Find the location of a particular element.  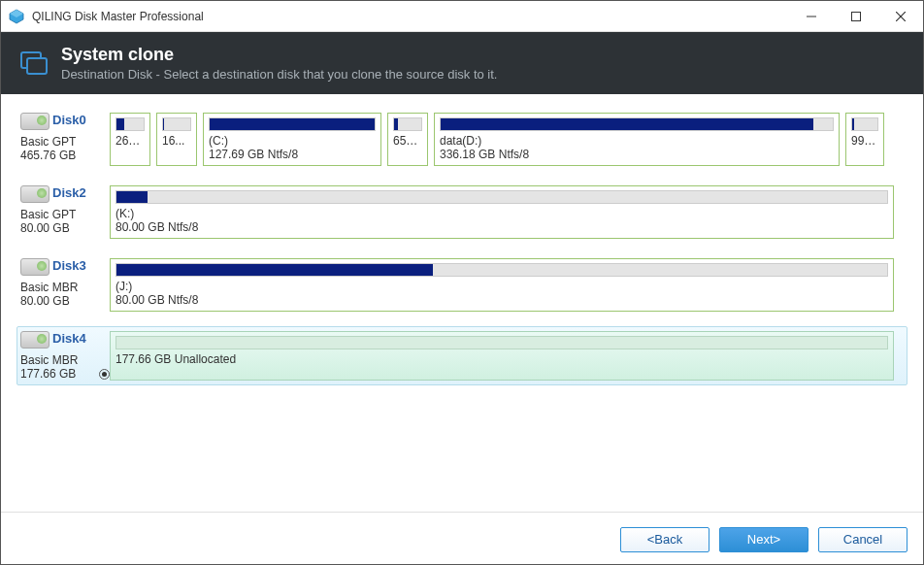

disk-name: Disk2 is located at coordinates (70, 192).